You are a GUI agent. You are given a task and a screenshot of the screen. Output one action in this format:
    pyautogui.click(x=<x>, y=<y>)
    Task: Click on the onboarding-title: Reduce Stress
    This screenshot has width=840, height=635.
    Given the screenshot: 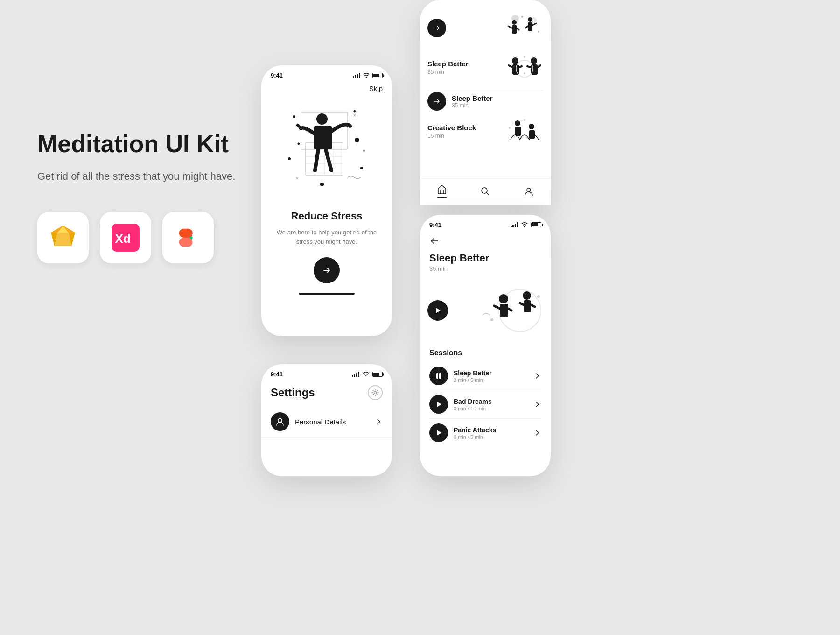 What is the action you would take?
    pyautogui.click(x=327, y=216)
    